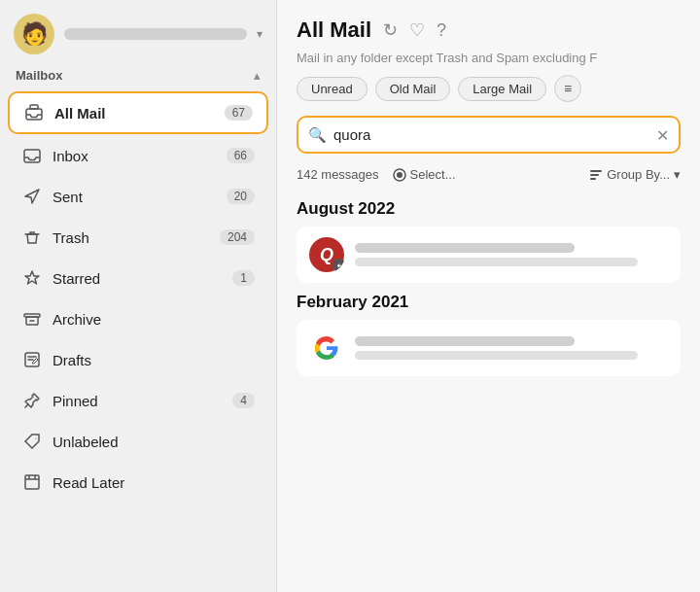 The height and width of the screenshot is (592, 700). I want to click on account-name-bar, so click(156, 34).